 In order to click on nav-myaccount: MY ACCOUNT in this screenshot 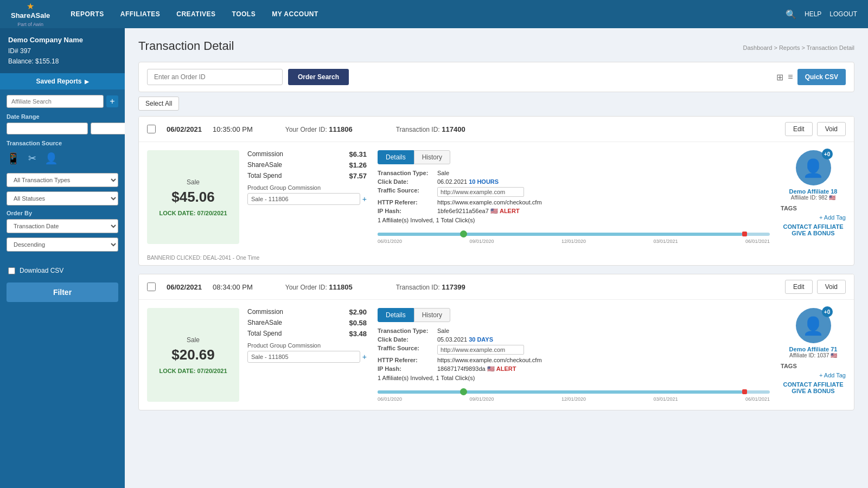, I will do `click(295, 14)`.